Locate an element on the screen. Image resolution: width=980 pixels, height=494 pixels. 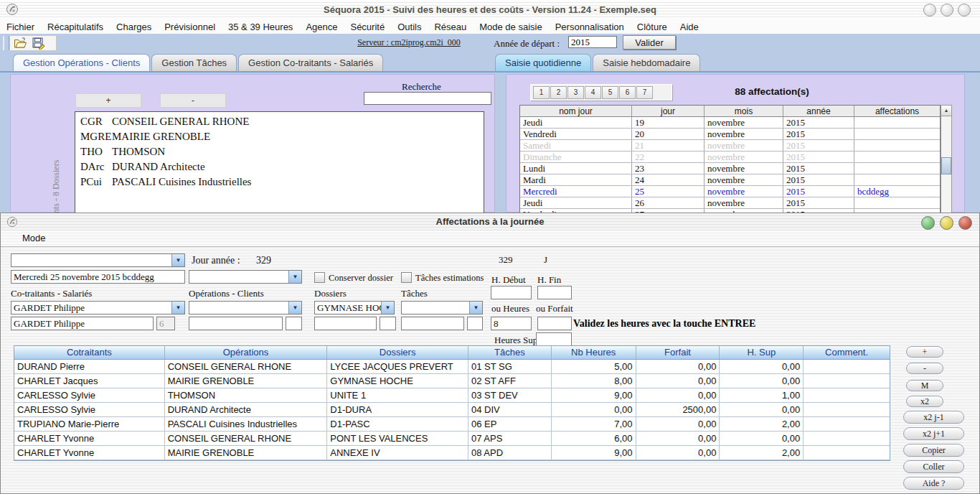
conserver-dossier-checkbox is located at coordinates (320, 277).